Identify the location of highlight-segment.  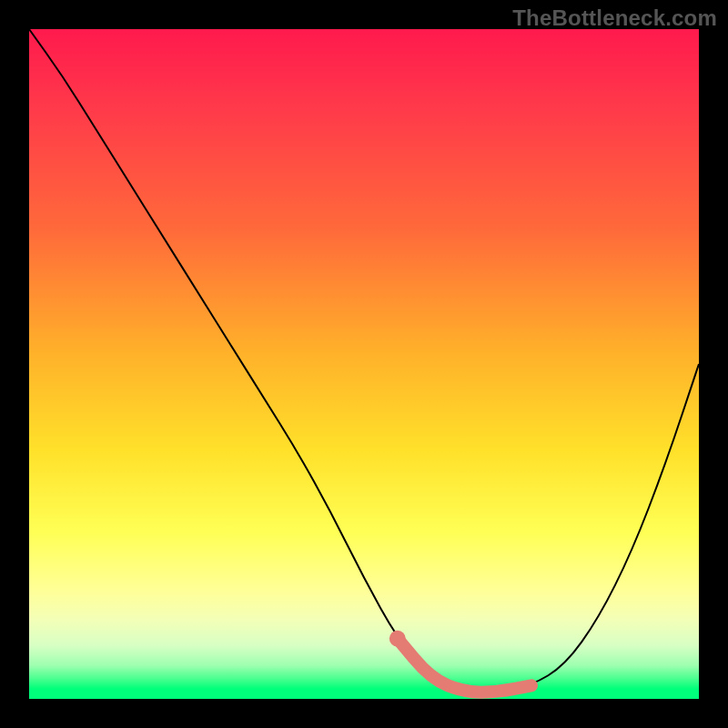
(464, 666).